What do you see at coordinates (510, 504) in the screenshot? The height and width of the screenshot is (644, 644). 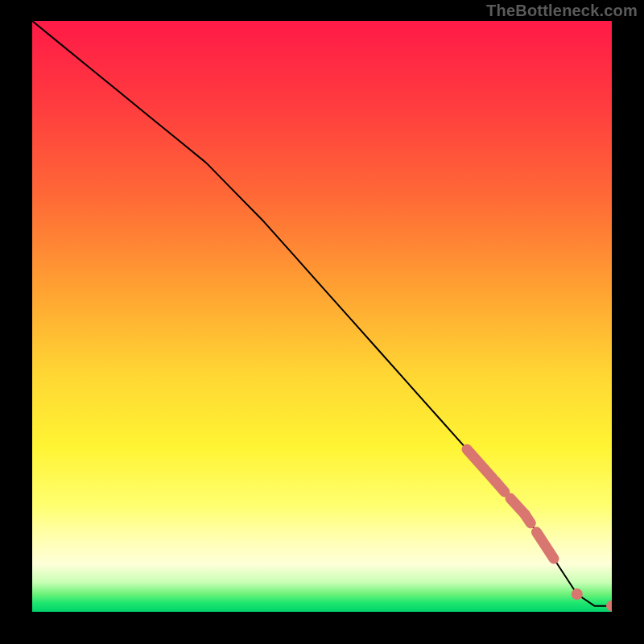 I see `highlight-segments` at bounding box center [510, 504].